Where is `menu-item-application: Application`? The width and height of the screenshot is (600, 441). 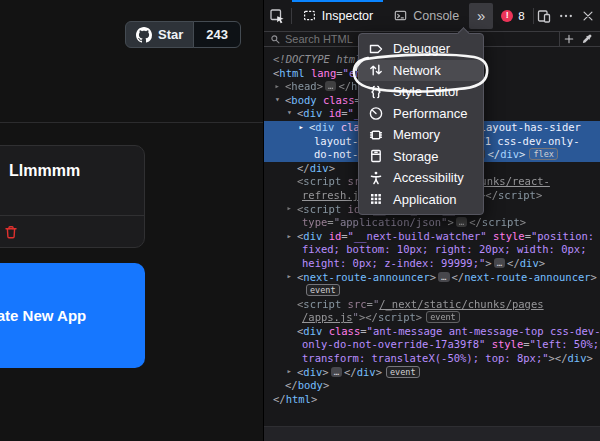 menu-item-application: Application is located at coordinates (421, 200).